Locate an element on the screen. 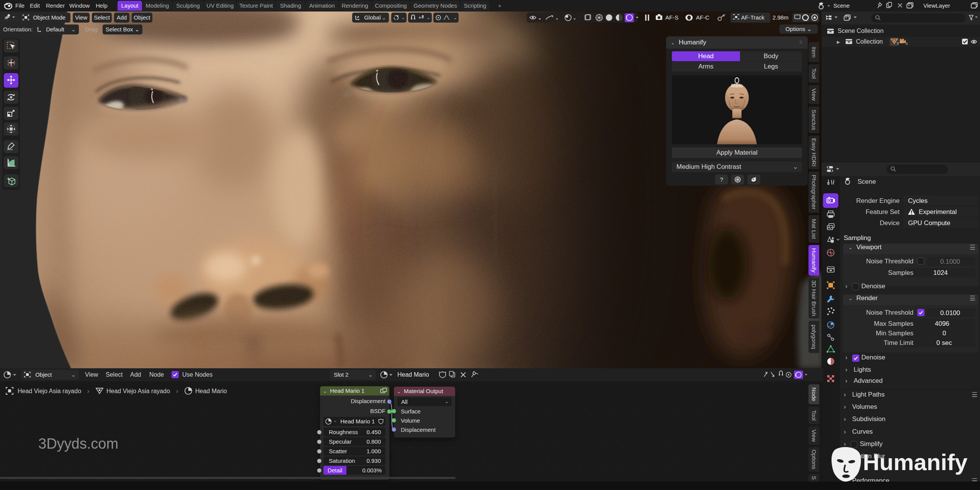  svg-text: AF-C is located at coordinates (703, 18).